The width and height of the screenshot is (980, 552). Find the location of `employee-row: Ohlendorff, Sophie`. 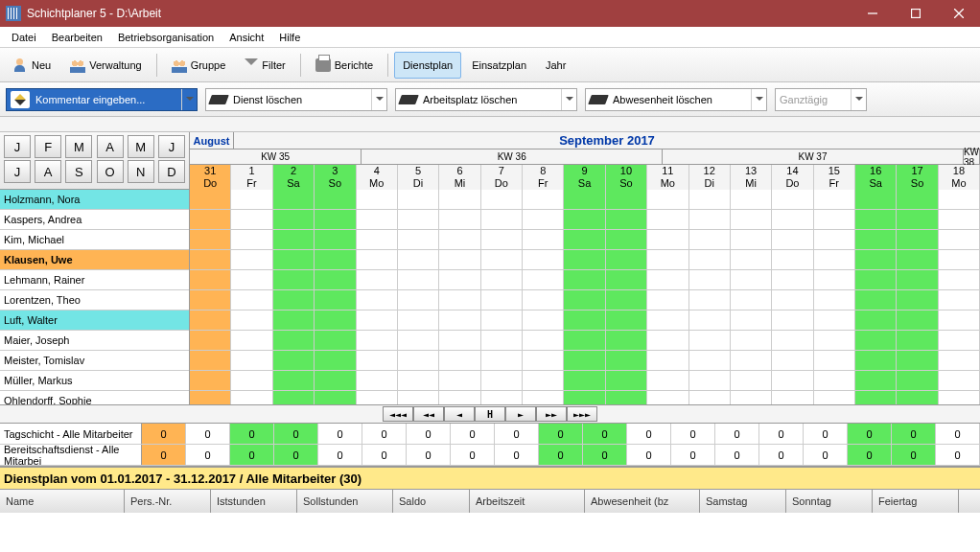

employee-row: Ohlendorff, Sophie is located at coordinates (94, 398).